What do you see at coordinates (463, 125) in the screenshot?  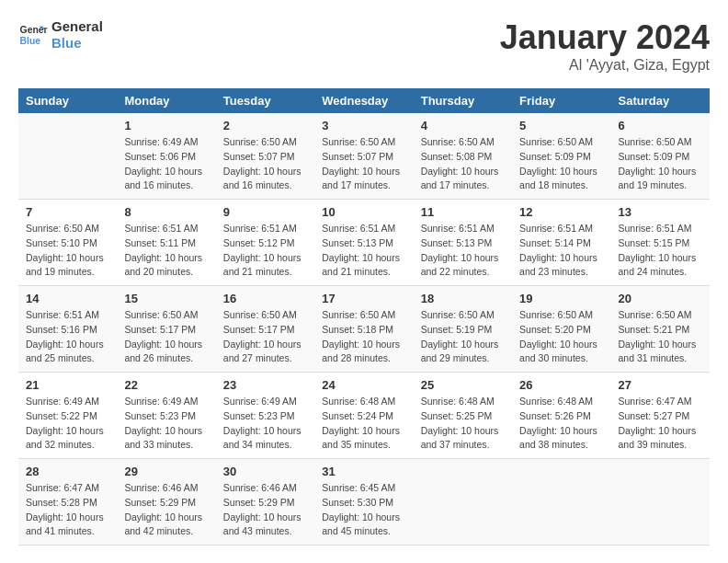 I see `day-number: 4` at bounding box center [463, 125].